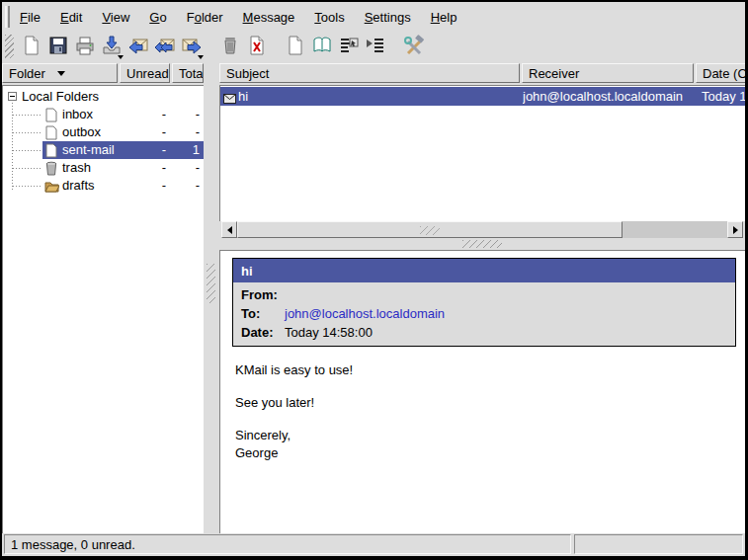  Describe the element at coordinates (484, 332) in the screenshot. I see `date-row: Date: Today 14:58:00` at that location.